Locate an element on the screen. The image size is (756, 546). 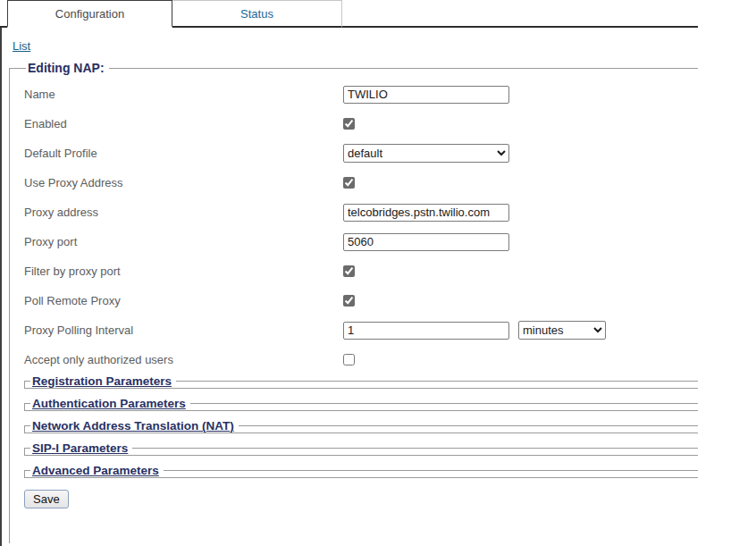
name-input is located at coordinates (426, 95).